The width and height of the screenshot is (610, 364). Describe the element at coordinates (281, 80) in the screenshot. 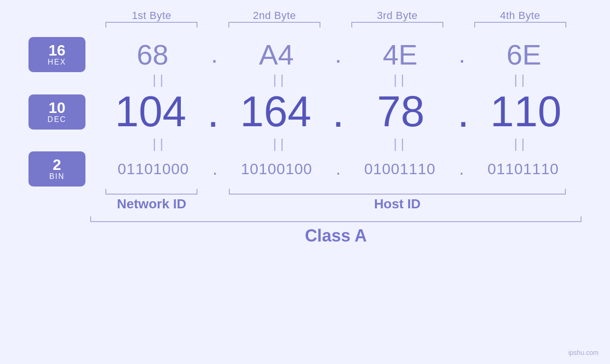

I see `equals-2: ||` at that location.